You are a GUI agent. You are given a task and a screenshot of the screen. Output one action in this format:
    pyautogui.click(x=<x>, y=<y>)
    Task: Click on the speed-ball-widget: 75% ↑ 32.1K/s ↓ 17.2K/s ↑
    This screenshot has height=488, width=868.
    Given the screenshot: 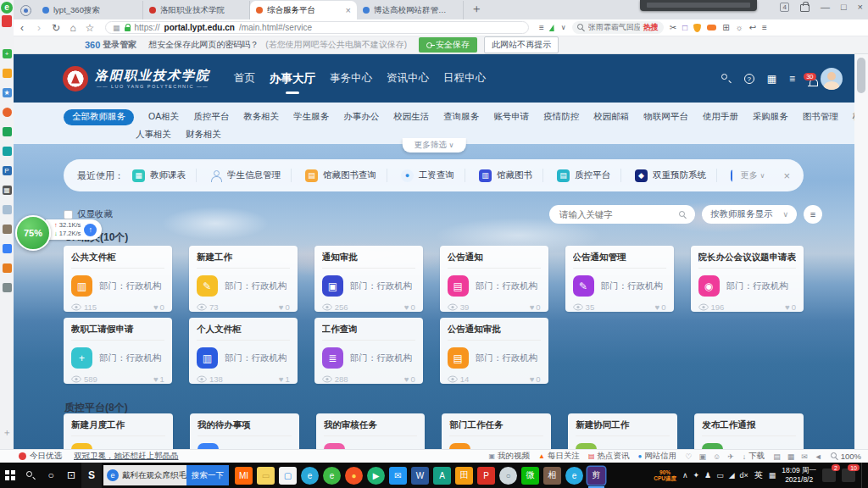 What is the action you would take?
    pyautogui.click(x=58, y=233)
    